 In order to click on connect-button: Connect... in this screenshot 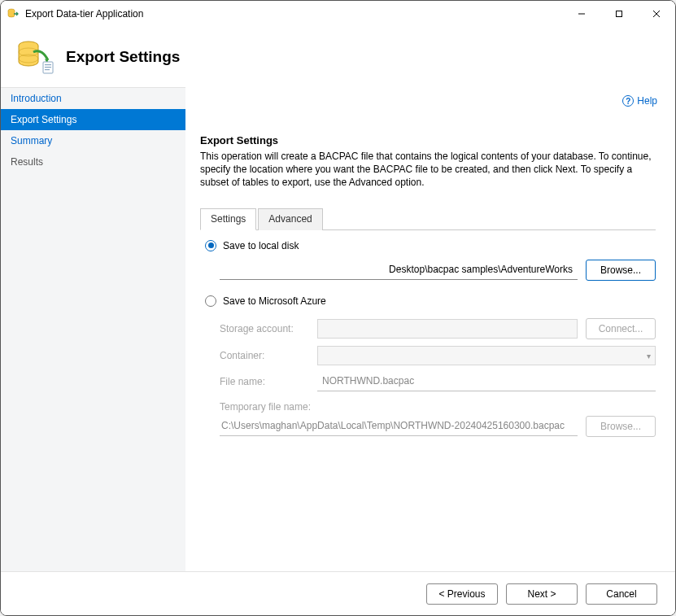, I will do `click(621, 329)`.